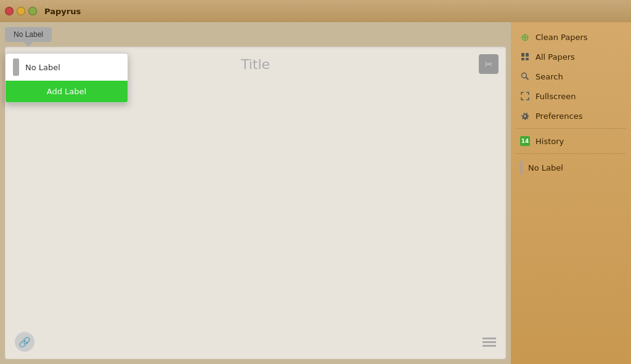 The height and width of the screenshot is (364, 631). Describe the element at coordinates (571, 141) in the screenshot. I see `sidebar-item-history: 14 History` at that location.